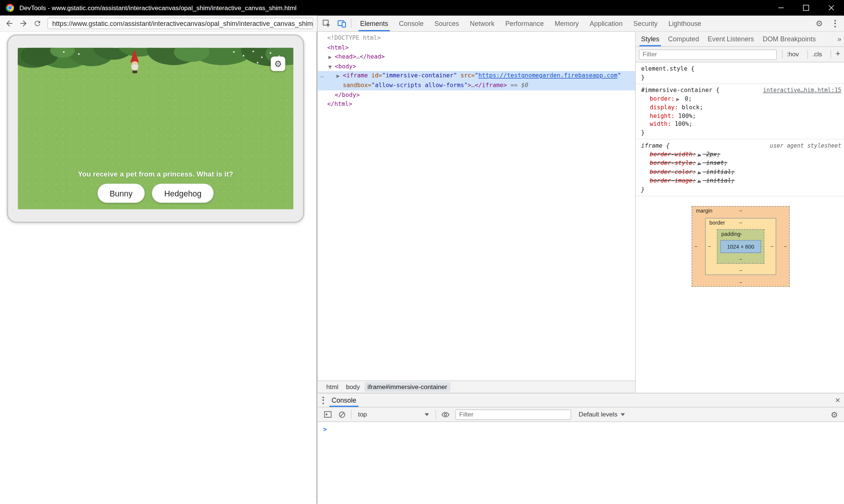 The height and width of the screenshot is (504, 844). What do you see at coordinates (741, 246) in the screenshot?
I see `box-model-content: 1024 × 600` at bounding box center [741, 246].